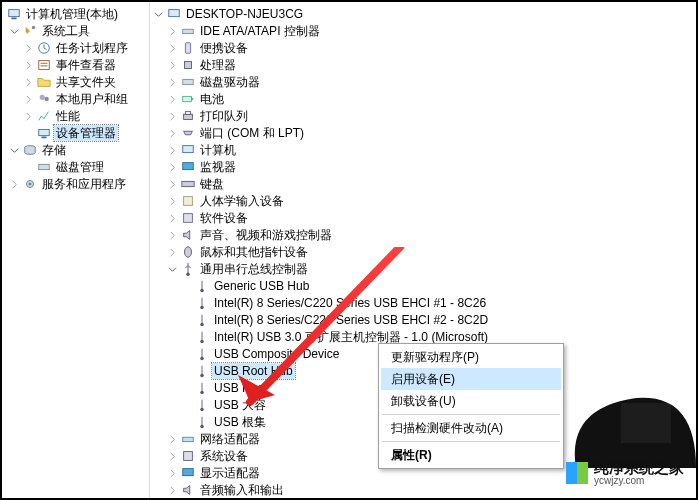 Image resolution: width=698 pixels, height=500 pixels. Describe the element at coordinates (471, 455) in the screenshot. I see `menu-properties: 属性(R)` at that location.